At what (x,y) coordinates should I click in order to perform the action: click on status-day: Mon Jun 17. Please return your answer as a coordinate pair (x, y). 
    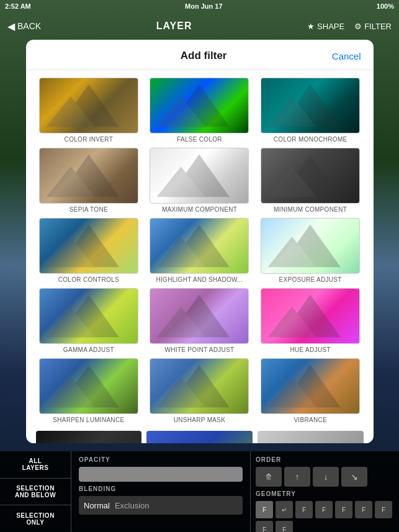
    Looking at the image, I should click on (204, 6).